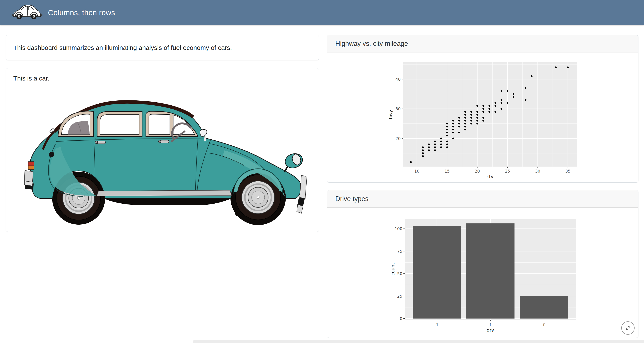 Image resolution: width=644 pixels, height=343 pixels. I want to click on svg-text: drv, so click(490, 330).